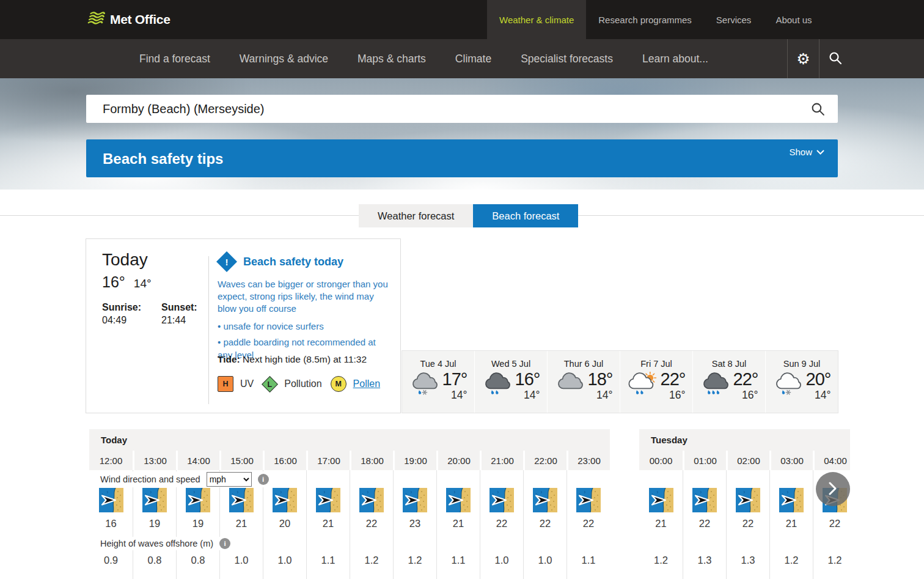  I want to click on sub-nav-maps-charts: Maps & charts, so click(392, 59).